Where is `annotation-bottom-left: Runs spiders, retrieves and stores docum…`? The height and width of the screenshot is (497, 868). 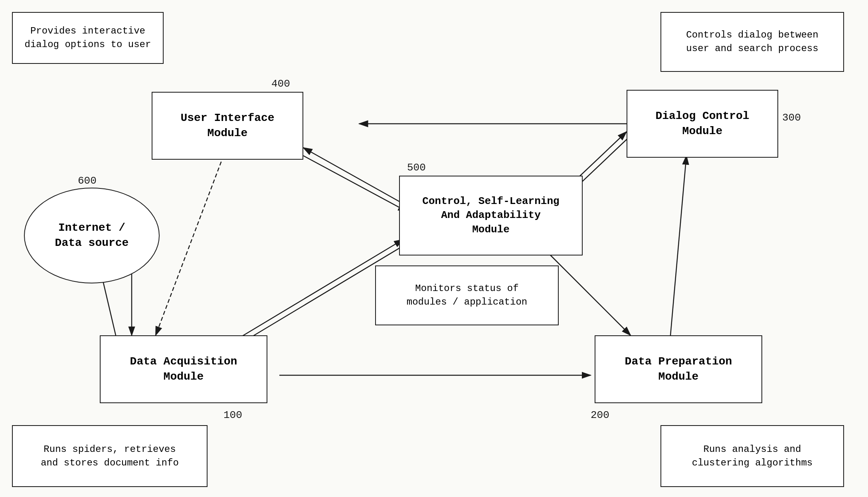
annotation-bottom-left: Runs spiders, retrieves and stores docum… is located at coordinates (110, 456).